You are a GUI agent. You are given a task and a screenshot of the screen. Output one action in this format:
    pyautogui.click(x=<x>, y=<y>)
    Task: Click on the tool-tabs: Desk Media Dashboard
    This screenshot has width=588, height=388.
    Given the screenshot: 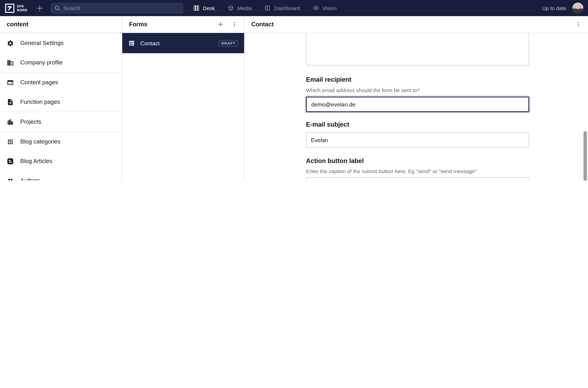 What is the action you would take?
    pyautogui.click(x=265, y=8)
    